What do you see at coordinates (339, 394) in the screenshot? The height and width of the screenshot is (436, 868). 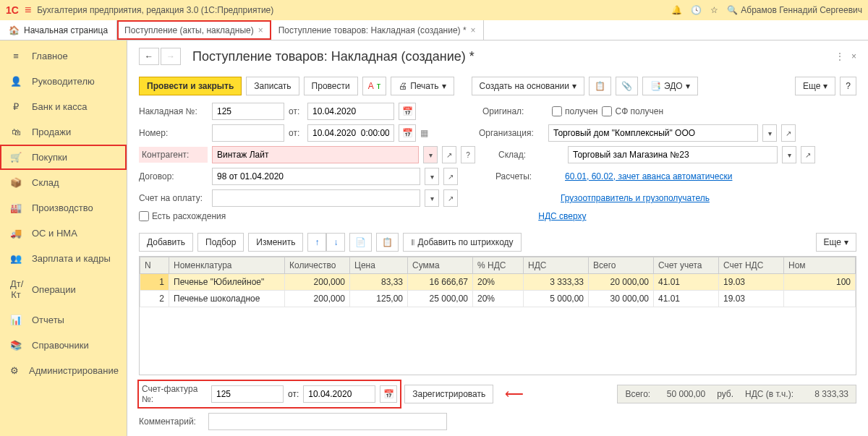 I see `sf-date-input` at bounding box center [339, 394].